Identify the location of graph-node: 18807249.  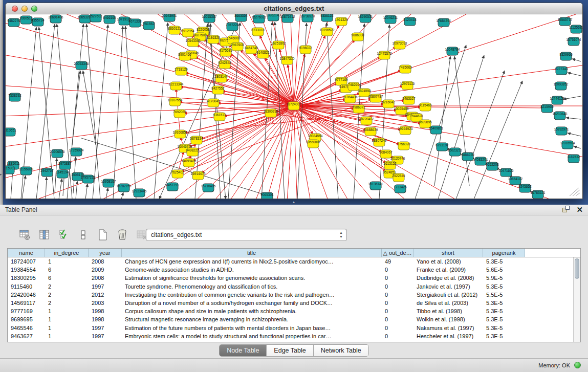
(380, 142).